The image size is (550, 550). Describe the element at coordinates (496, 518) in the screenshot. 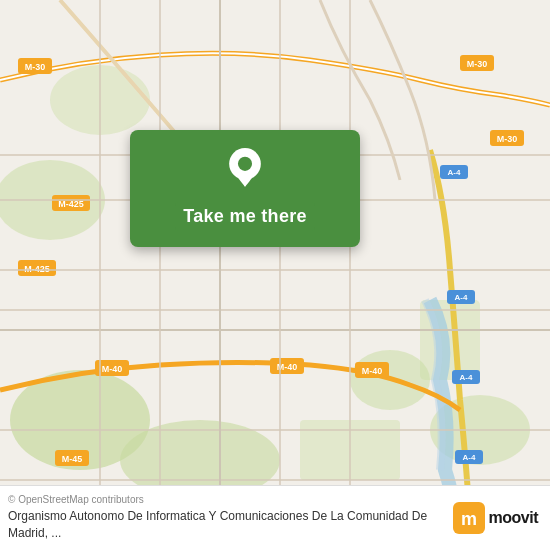

I see `moovit-logo: m moovit` at that location.